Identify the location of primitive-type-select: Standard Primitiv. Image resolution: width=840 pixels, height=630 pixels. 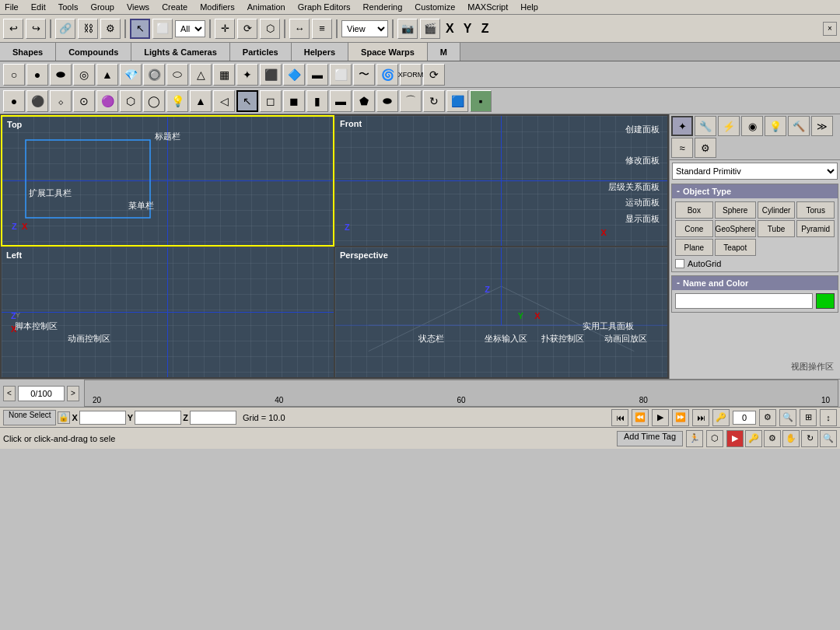
(754, 171).